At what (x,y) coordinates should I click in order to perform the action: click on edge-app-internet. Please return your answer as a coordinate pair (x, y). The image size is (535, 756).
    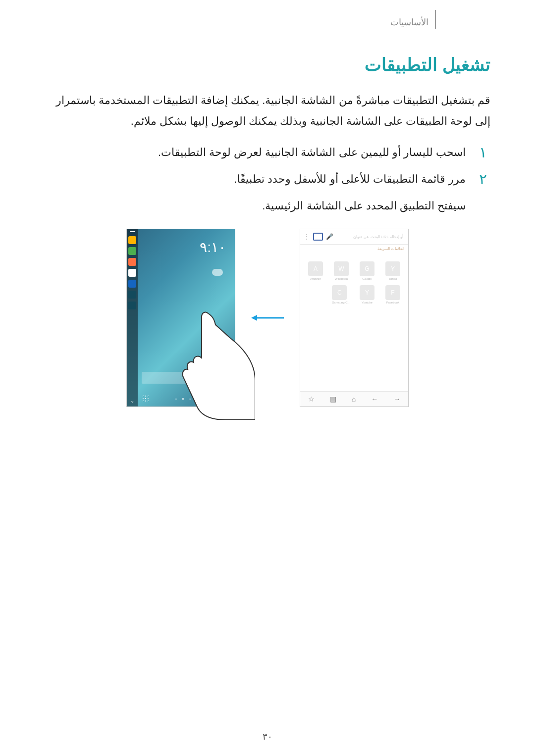
    Looking at the image, I should click on (132, 284).